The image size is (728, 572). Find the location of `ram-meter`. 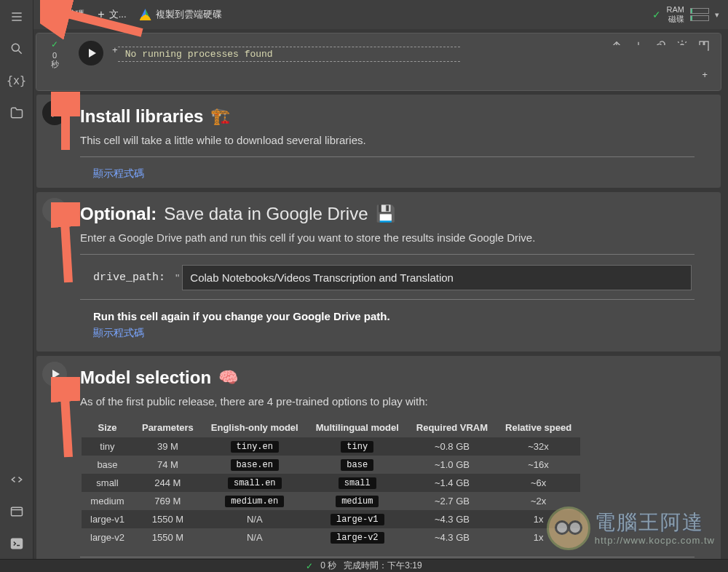

ram-meter is located at coordinates (700, 11).